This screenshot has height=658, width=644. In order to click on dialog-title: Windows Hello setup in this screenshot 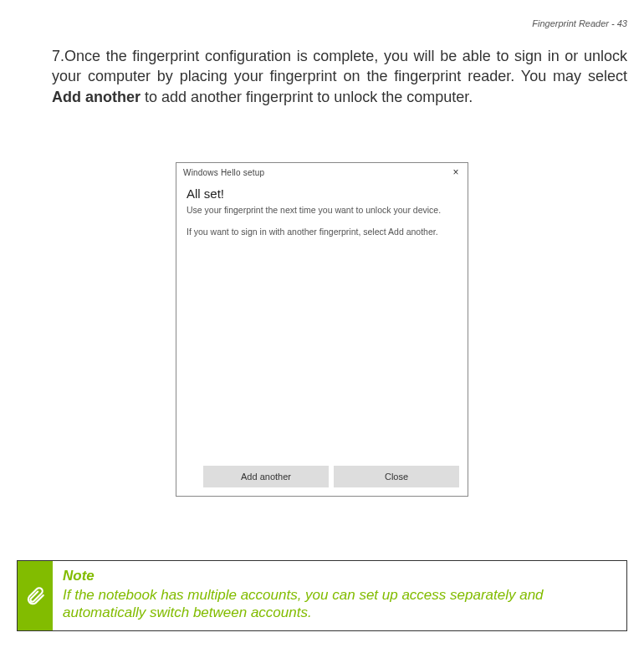, I will do `click(316, 172)`.